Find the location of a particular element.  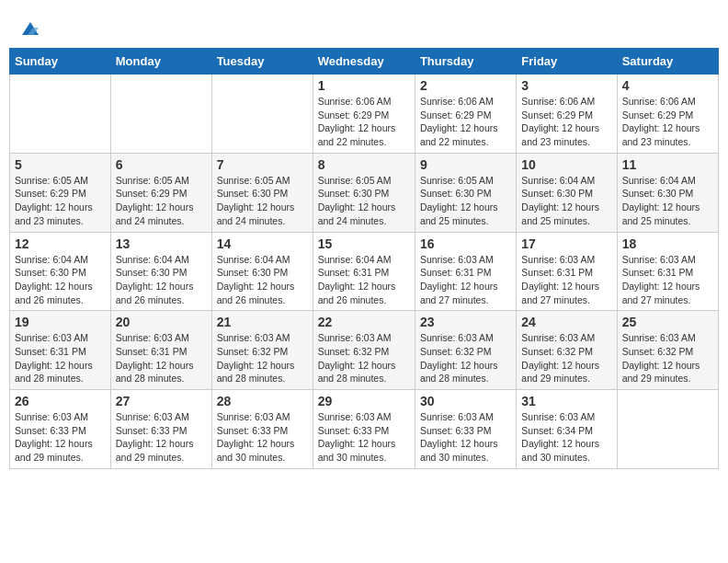

calendar-cell: 28Sunrise: 6:03 AM Sunset: 6:33 PM Dayli… is located at coordinates (262, 430).